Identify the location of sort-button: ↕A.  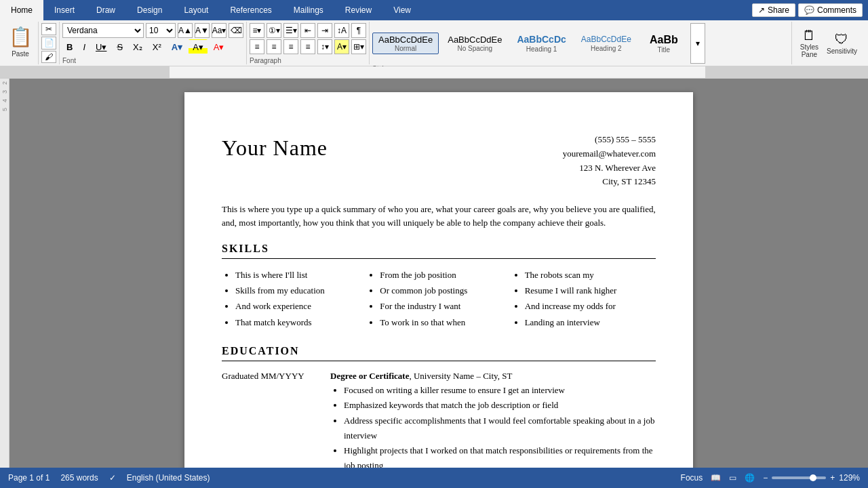
(342, 30).